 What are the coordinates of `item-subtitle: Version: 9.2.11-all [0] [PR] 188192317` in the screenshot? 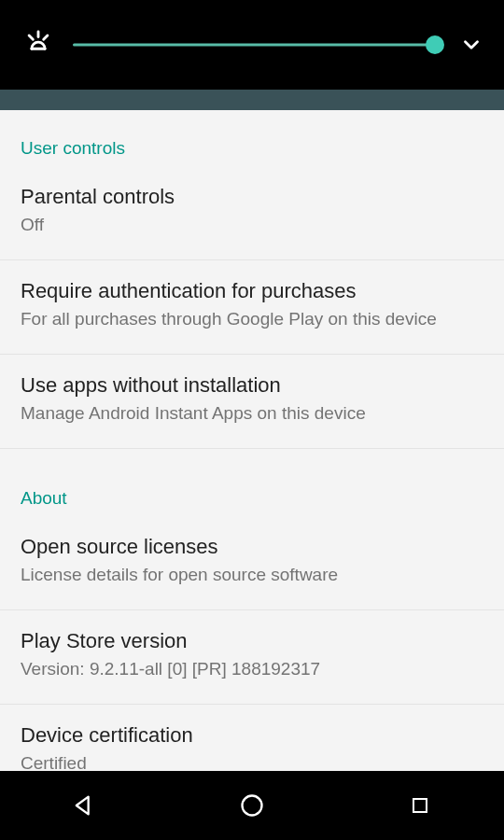 It's located at (252, 669).